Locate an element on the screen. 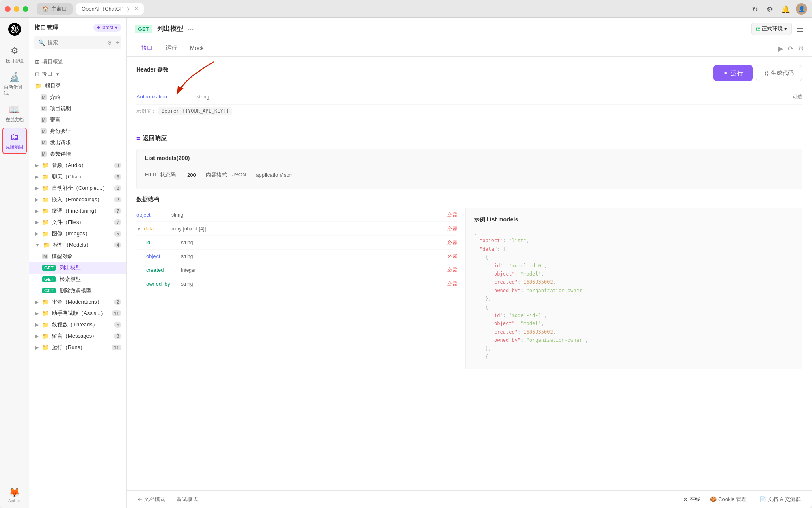  settings-icon-2: ⚙ is located at coordinates (801, 49).